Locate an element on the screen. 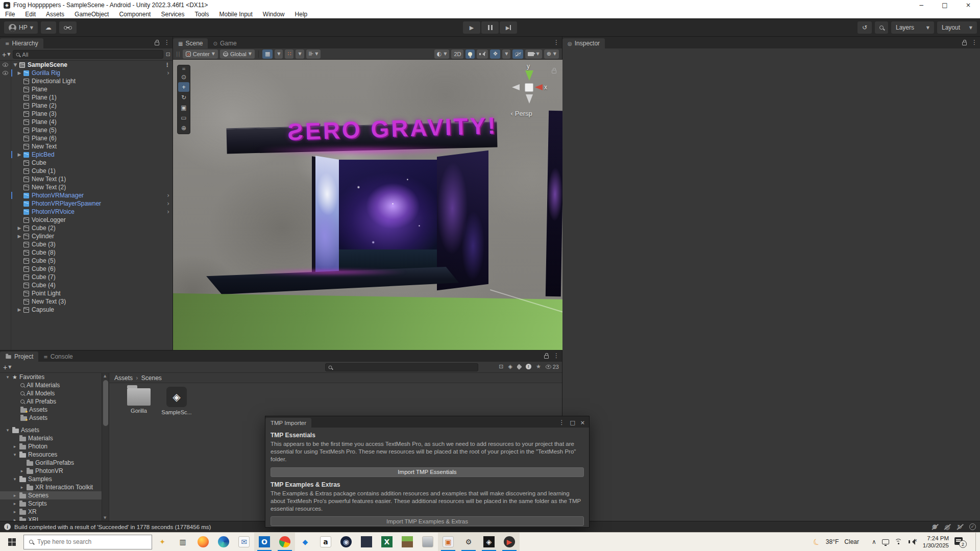 The width and height of the screenshot is (980, 551). gameobject-name: Cylinder is located at coordinates (43, 236).